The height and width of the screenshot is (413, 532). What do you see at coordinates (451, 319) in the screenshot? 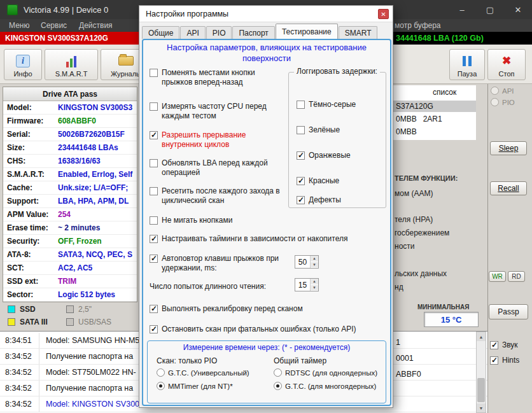
I see `temperature-display: 15 °C` at bounding box center [451, 319].